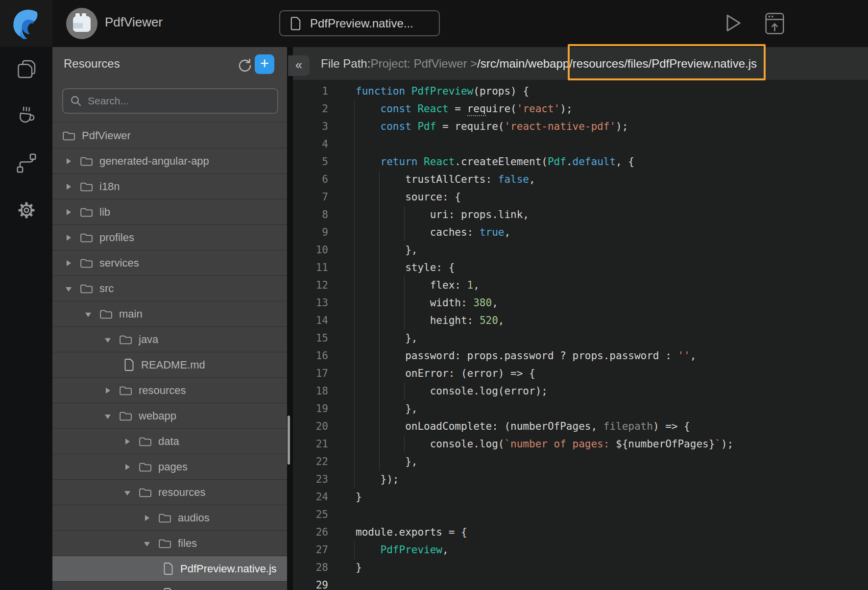 Image resolution: width=868 pixels, height=590 pixels. I want to click on collapse-panel-button, so click(299, 66).